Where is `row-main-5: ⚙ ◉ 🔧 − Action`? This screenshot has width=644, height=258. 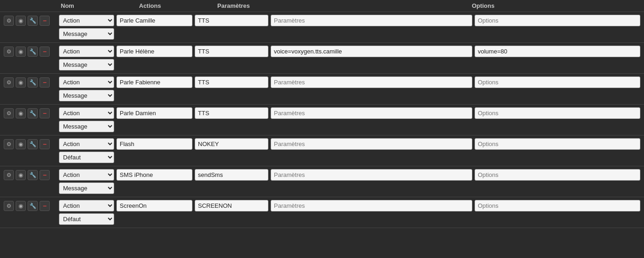 row-main-5: ⚙ ◉ 🔧 − Action is located at coordinates (322, 144).